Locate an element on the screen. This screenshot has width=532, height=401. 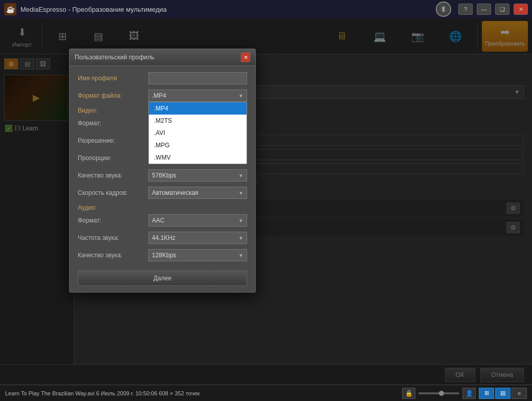
audio-quality2-row: Качество звука: 128Kbps ▼ is located at coordinates (163, 255).